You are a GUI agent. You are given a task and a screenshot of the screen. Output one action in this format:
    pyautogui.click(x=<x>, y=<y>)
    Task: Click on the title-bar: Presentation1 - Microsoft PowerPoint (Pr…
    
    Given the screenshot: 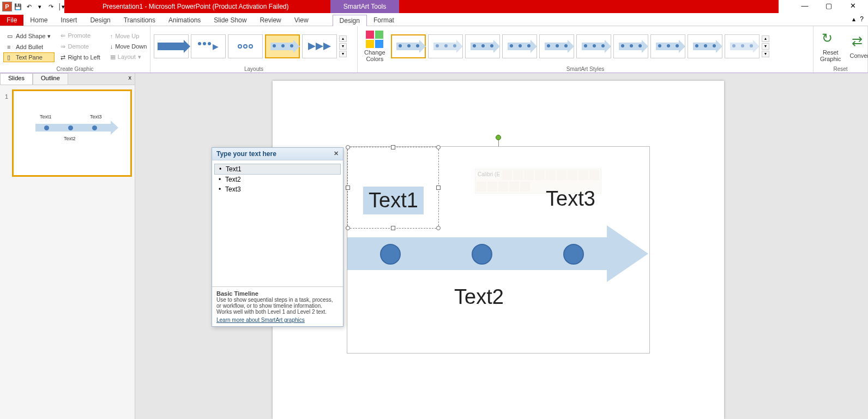 What is the action you would take?
    pyautogui.click(x=421, y=7)
    